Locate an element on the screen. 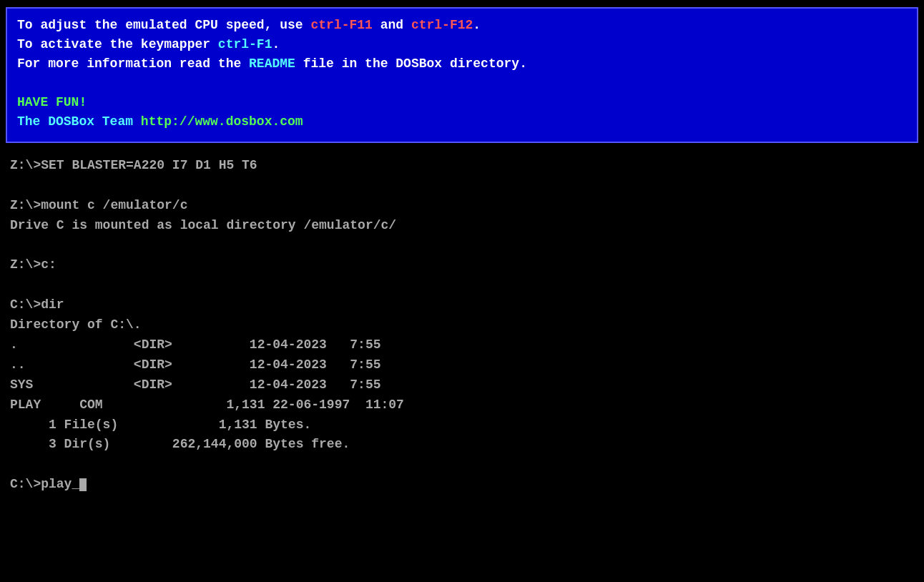 The height and width of the screenshot is (582, 924). info-team-label: The DOSBox Team is located at coordinates (79, 122).